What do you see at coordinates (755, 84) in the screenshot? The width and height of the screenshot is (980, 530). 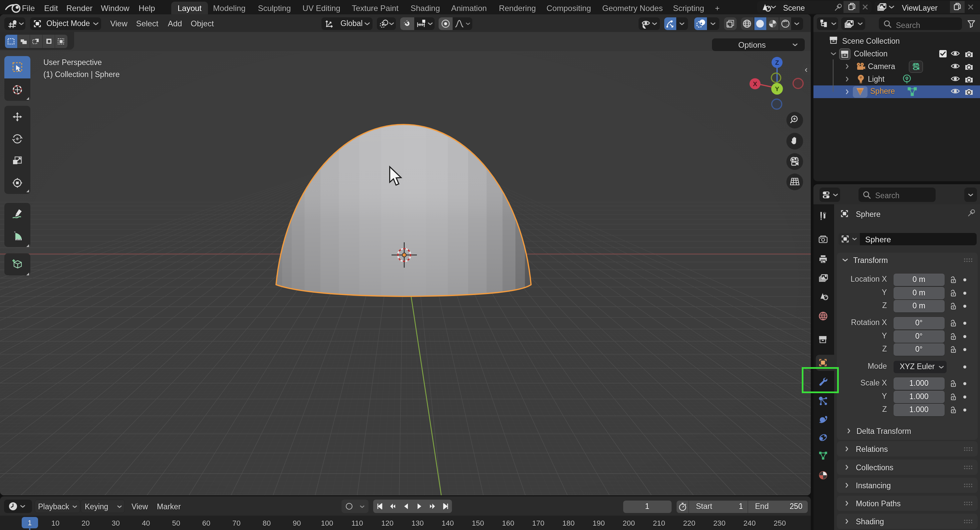 I see `svg-text: X` at bounding box center [755, 84].